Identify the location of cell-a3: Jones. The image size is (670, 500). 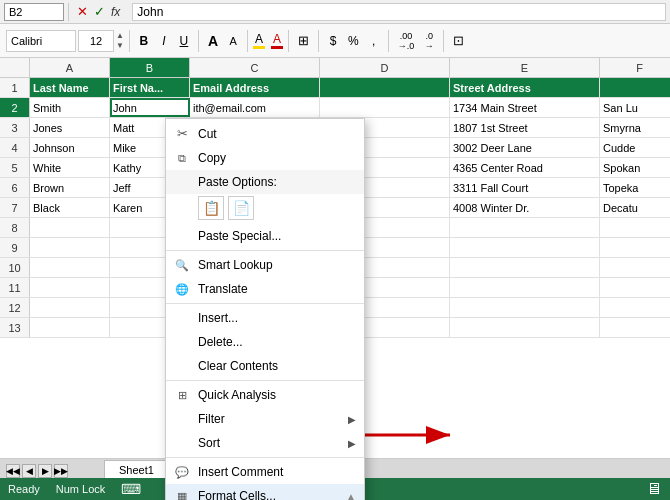
(70, 128).